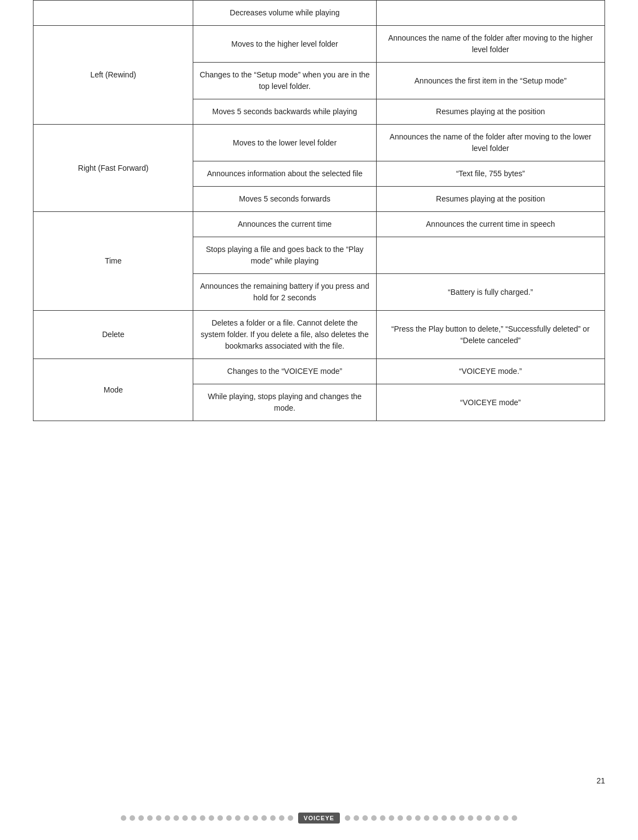  What do you see at coordinates (113, 261) in the screenshot?
I see `table-cell-action: Time` at bounding box center [113, 261].